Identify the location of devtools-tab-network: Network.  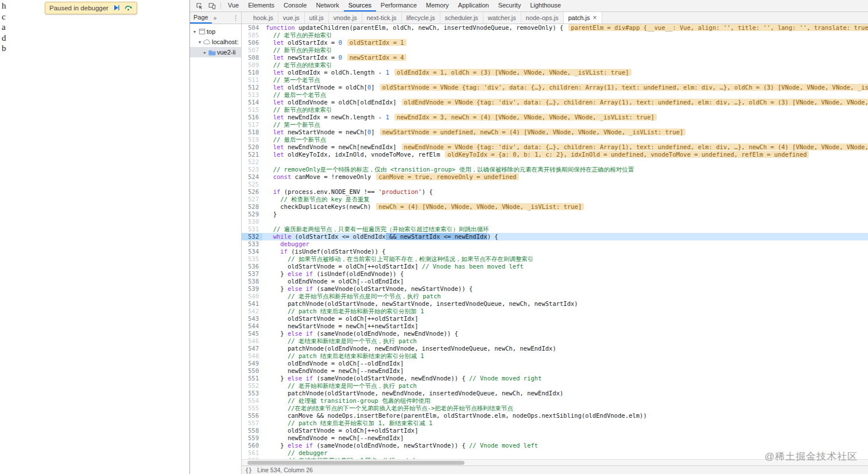
(327, 6).